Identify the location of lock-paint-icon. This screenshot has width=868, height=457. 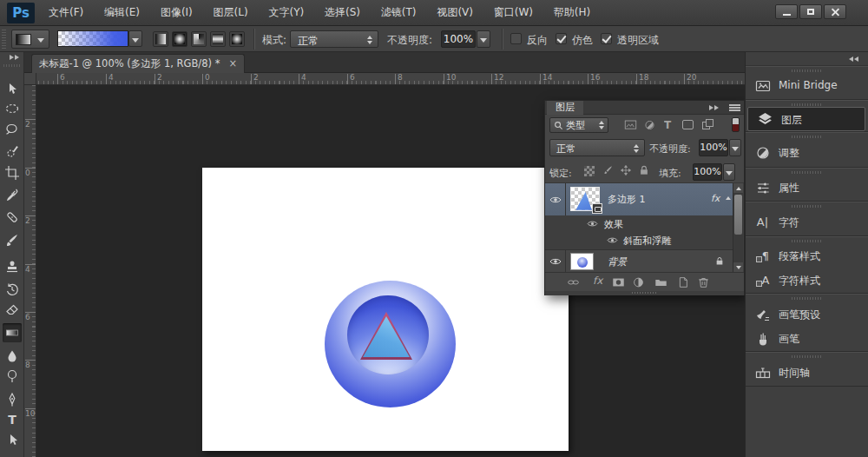
(608, 170).